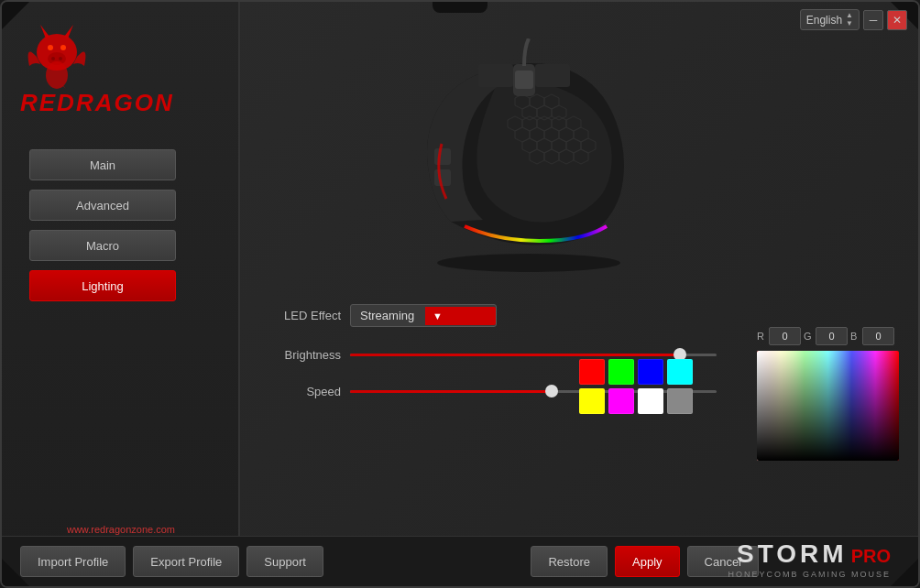 The height and width of the screenshot is (588, 920). I want to click on export-profile-button: Export Profile, so click(186, 561).